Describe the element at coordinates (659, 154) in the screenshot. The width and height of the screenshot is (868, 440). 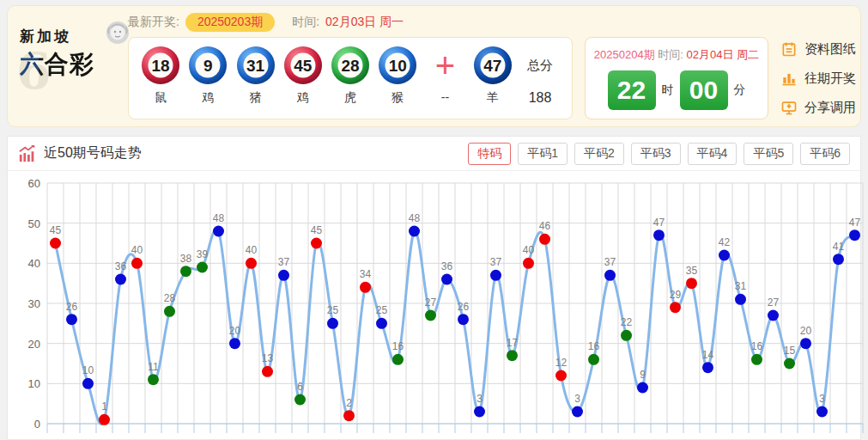
I see `trend-tabs: 特码平码1平码2平码3平码4平码5平码6` at that location.